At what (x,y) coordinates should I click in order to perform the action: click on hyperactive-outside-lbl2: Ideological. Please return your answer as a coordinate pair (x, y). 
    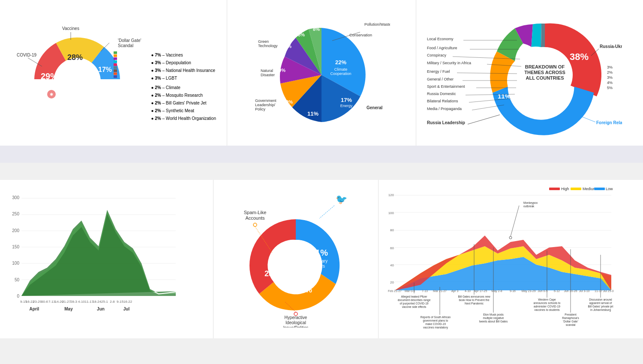
    Looking at the image, I should click on (296, 323).